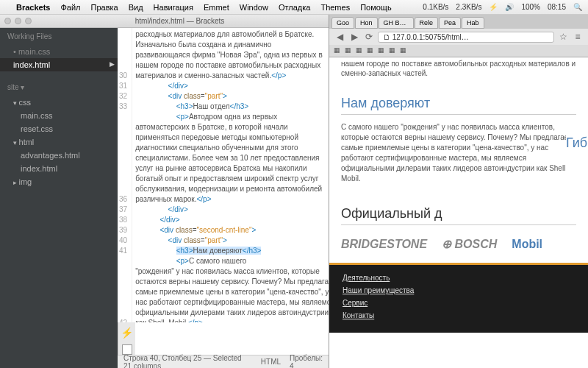  What do you see at coordinates (59, 169) in the screenshot?
I see `file-index-html: index.html` at bounding box center [59, 169].